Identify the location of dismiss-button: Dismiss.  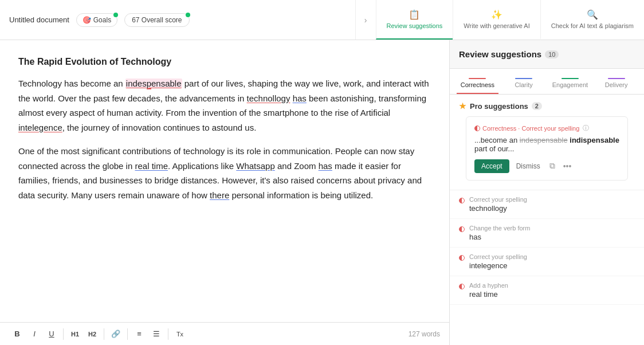
(528, 166).